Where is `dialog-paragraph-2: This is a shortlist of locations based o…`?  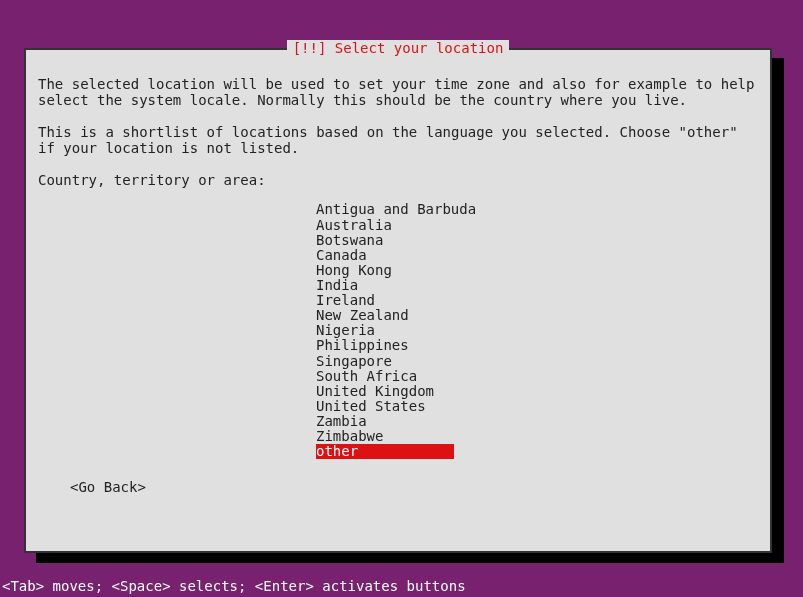
dialog-paragraph-2: This is a shortlist of locations based o… is located at coordinates (398, 140).